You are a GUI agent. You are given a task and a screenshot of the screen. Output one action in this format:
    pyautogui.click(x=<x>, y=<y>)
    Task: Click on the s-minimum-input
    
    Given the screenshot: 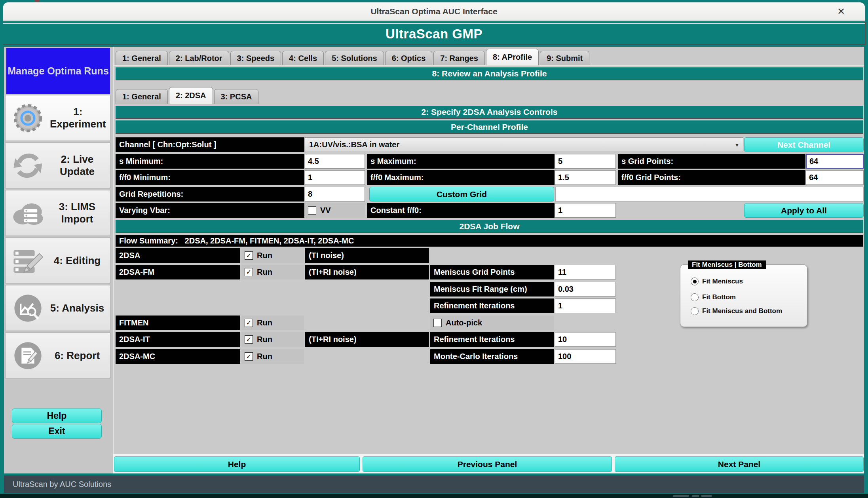 What is the action you would take?
    pyautogui.click(x=335, y=162)
    